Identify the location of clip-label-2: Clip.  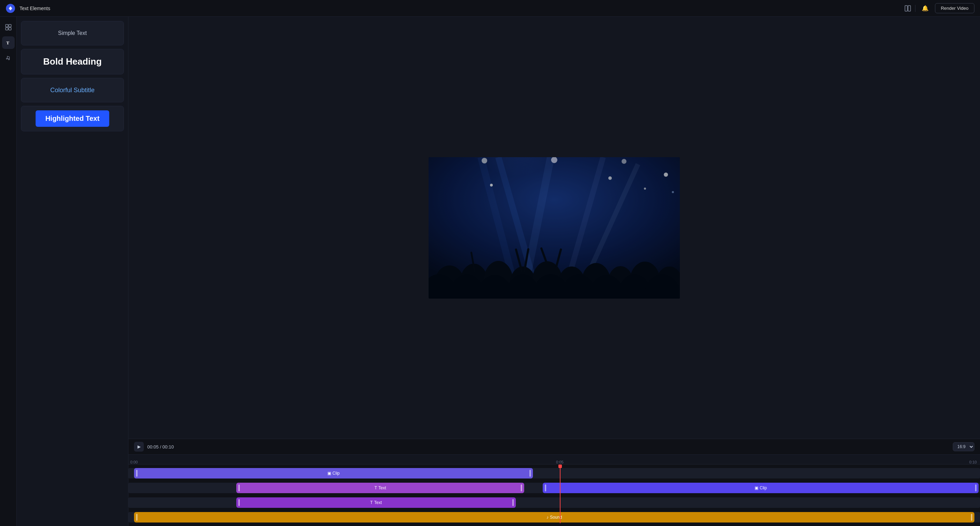
(763, 488).